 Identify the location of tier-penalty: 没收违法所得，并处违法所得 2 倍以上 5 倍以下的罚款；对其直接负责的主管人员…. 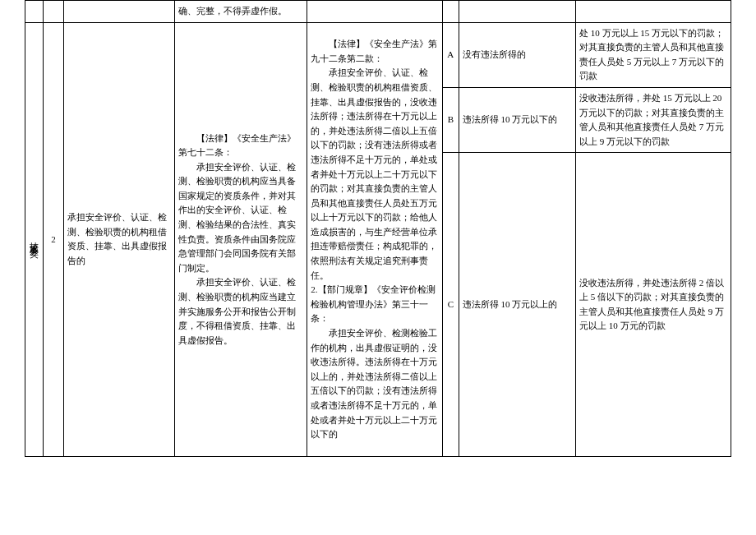
(654, 305).